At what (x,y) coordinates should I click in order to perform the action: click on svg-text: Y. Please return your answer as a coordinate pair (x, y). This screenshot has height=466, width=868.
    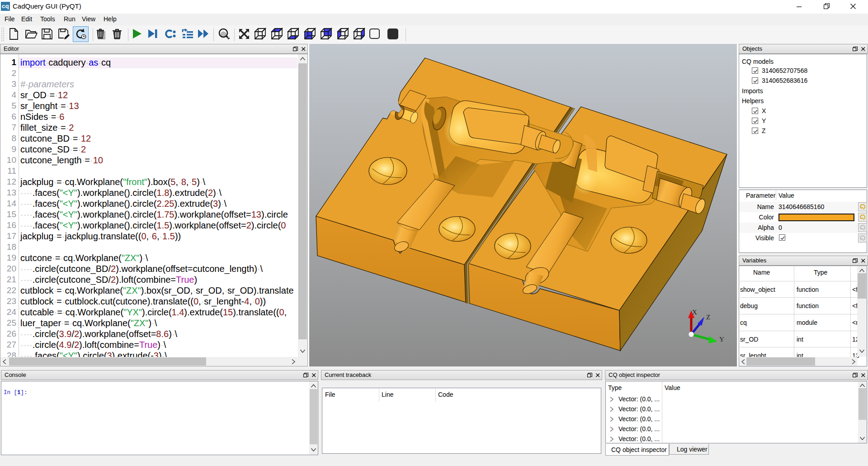
    Looking at the image, I should click on (722, 339).